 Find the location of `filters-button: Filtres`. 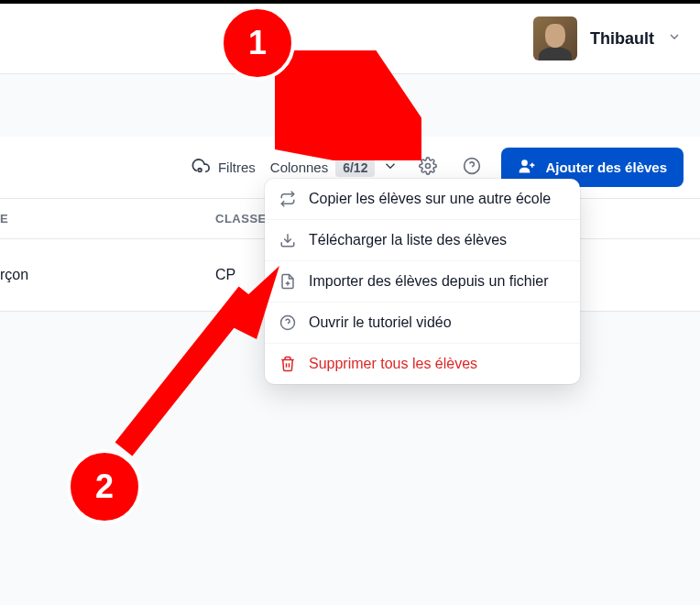

filters-button: Filtres is located at coordinates (224, 167).